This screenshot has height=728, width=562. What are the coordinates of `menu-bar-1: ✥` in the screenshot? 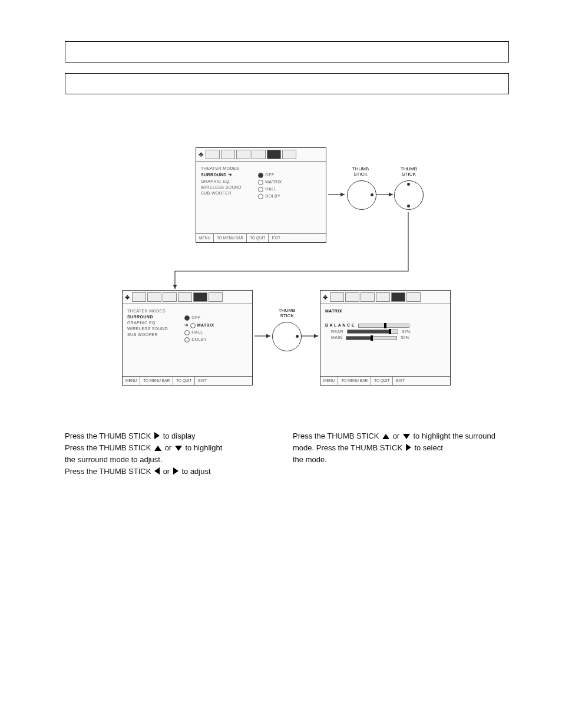 It's located at (261, 154).